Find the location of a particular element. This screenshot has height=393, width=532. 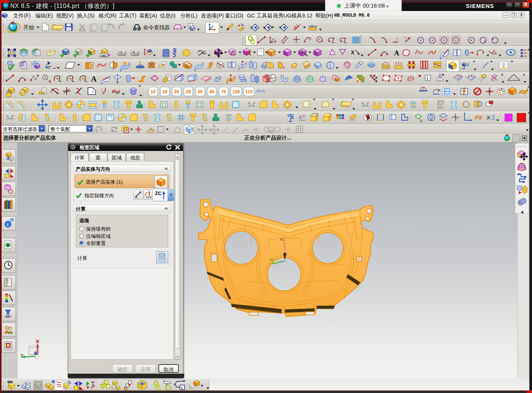

svg-text: 30 is located at coordinates (200, 92).